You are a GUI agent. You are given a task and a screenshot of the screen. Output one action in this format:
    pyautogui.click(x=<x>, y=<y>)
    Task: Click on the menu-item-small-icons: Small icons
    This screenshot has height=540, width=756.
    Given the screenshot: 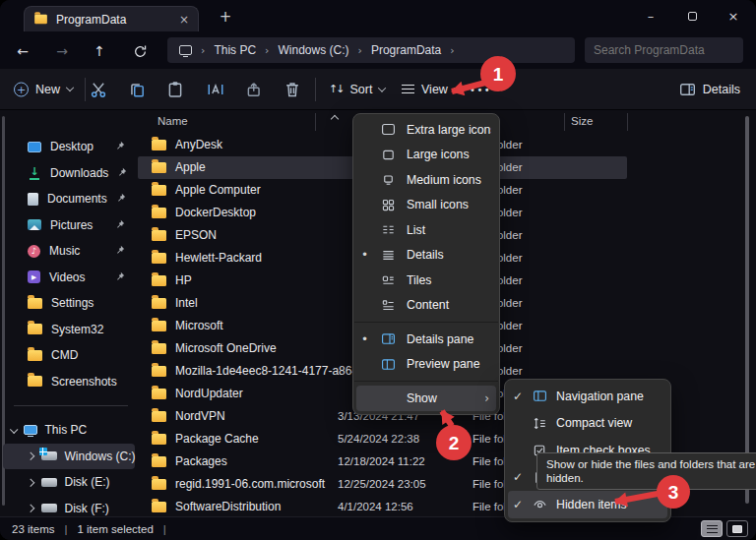 What is the action you would take?
    pyautogui.click(x=426, y=206)
    